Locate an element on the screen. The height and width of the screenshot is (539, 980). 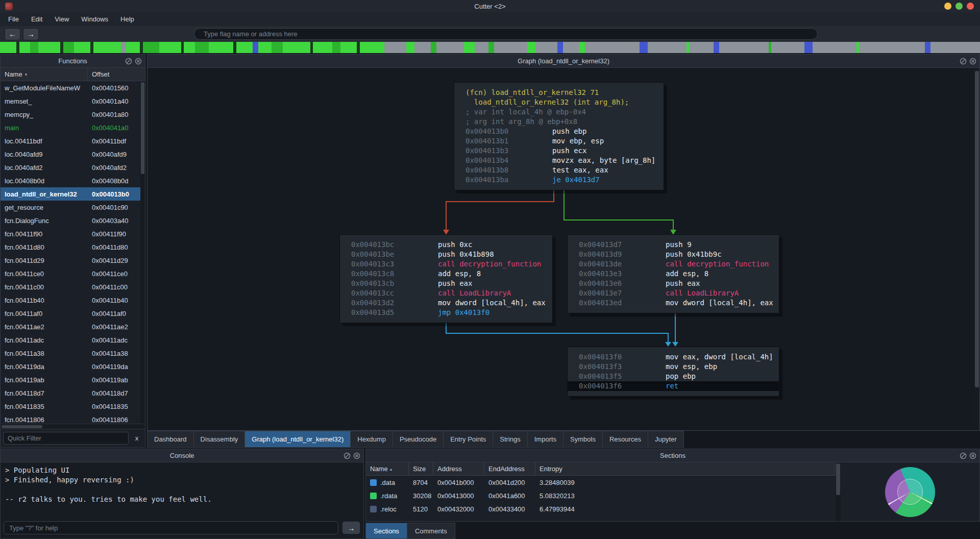
tab-dashboard: Dashboard is located at coordinates (170, 439).